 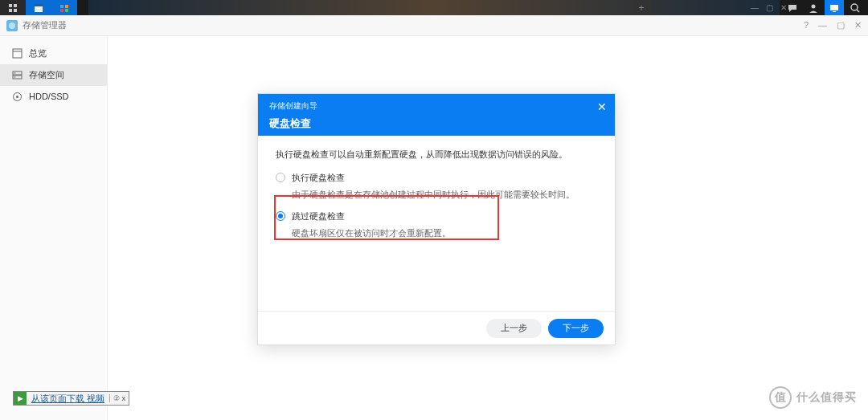 I want to click on close-button: ✕, so click(x=858, y=26).